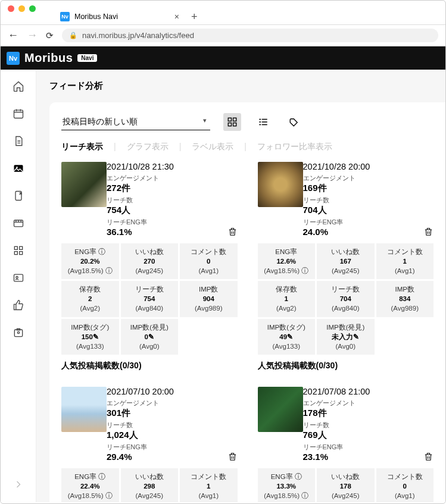 This screenshot has width=446, height=504. Describe the element at coordinates (73, 36) in the screenshot. I see `lock-icon: 🔒` at that location.